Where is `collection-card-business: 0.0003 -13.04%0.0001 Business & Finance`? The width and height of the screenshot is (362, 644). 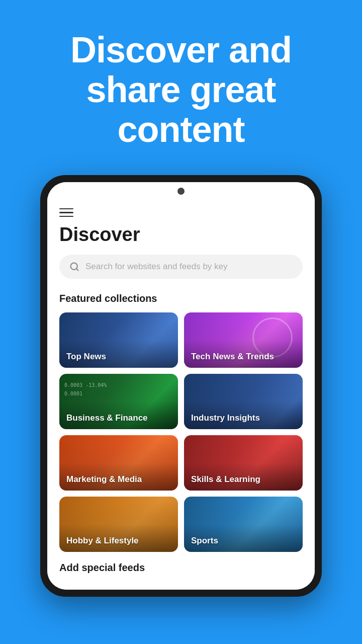
collection-card-business: 0.0003 -13.04%0.0001 Business & Finance is located at coordinates (119, 401).